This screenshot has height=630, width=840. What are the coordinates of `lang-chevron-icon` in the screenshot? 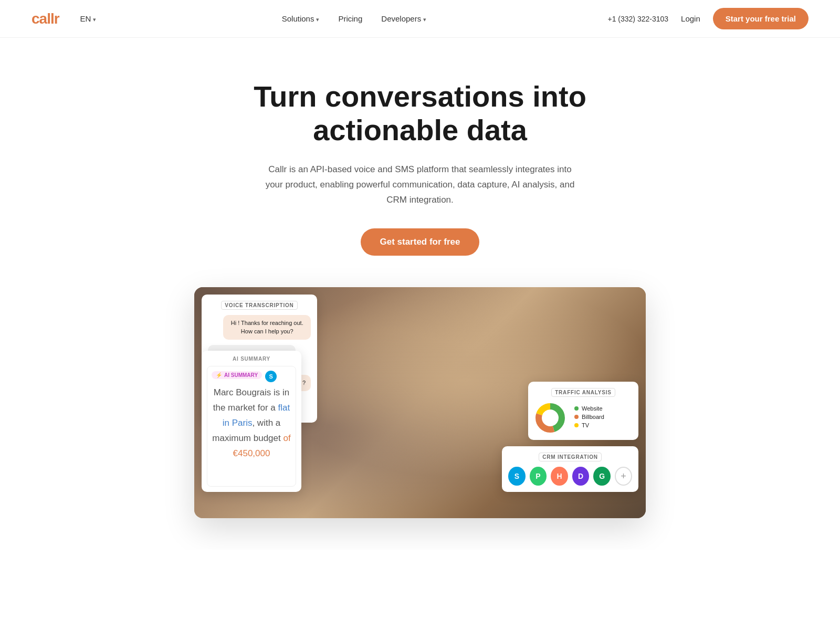 It's located at (94, 19).